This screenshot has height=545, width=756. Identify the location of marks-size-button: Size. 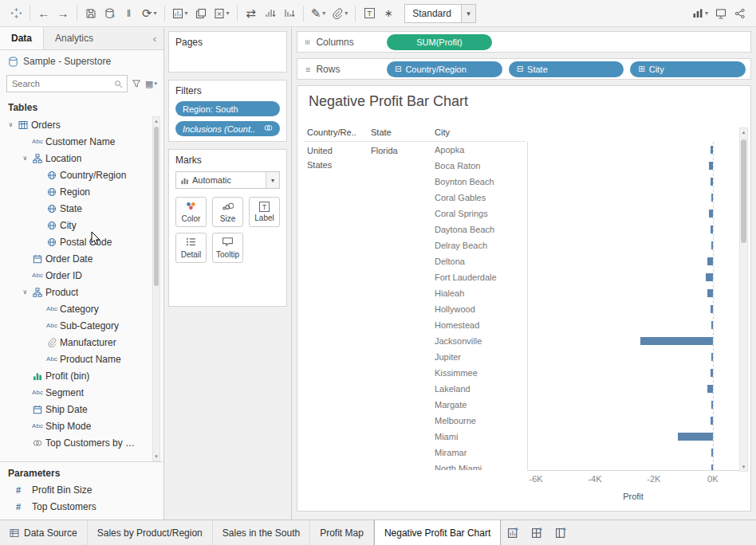
(228, 212).